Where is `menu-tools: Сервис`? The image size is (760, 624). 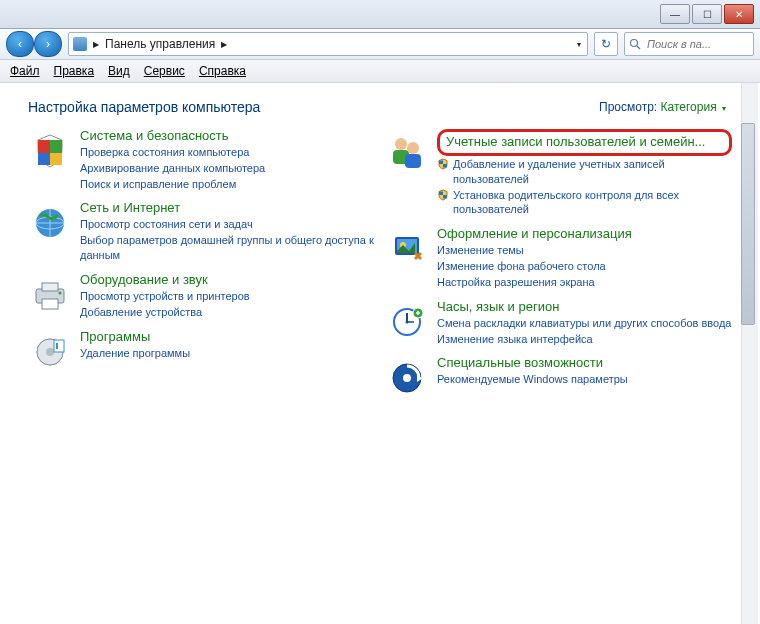 menu-tools: Сервис is located at coordinates (164, 71).